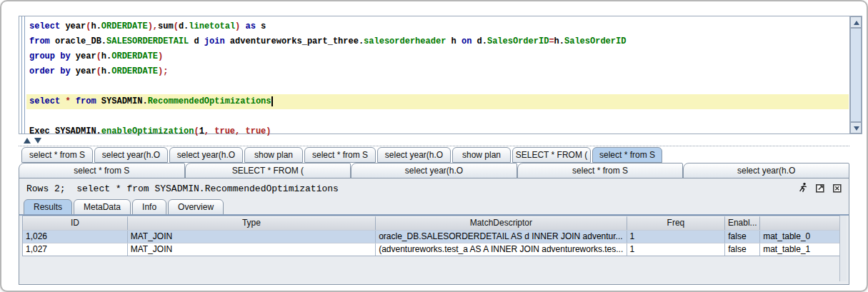 This screenshot has width=868, height=292. Describe the element at coordinates (856, 22) in the screenshot. I see `scroll-up-button` at that location.